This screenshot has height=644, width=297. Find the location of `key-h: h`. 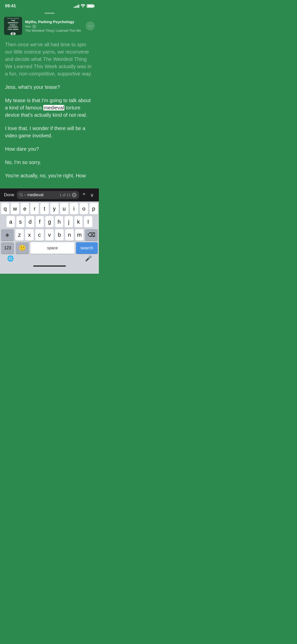

key-h: h is located at coordinates (59, 222).